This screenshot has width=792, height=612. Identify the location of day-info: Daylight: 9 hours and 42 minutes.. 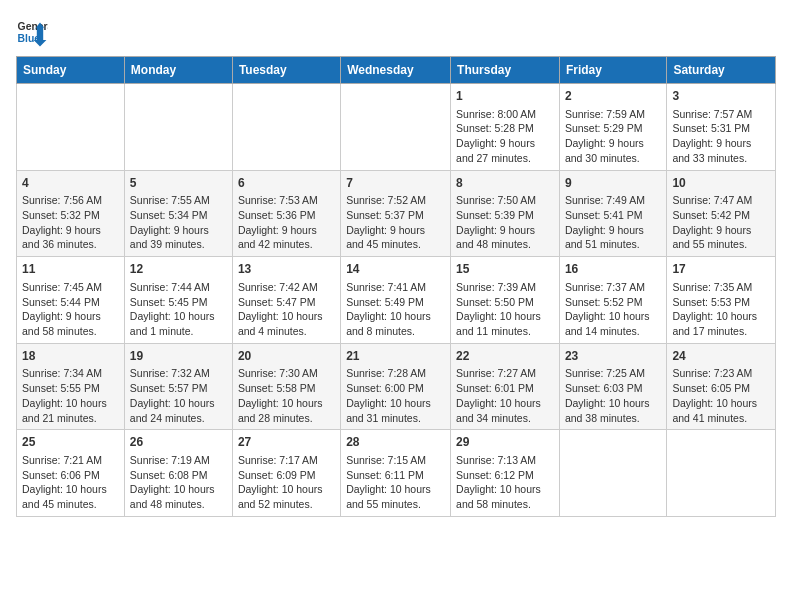
(286, 238).